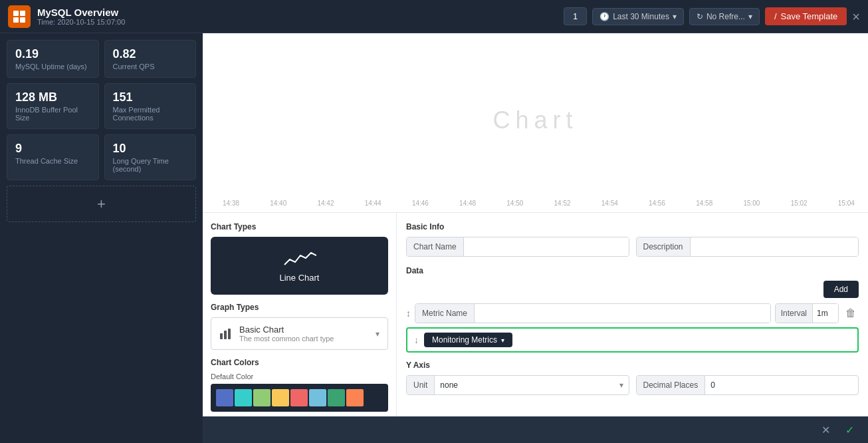 The image size is (868, 443). Describe the element at coordinates (53, 59) in the screenshot. I see `metric-card-uptime: 0.19 MySQL Uptime (days)` at that location.